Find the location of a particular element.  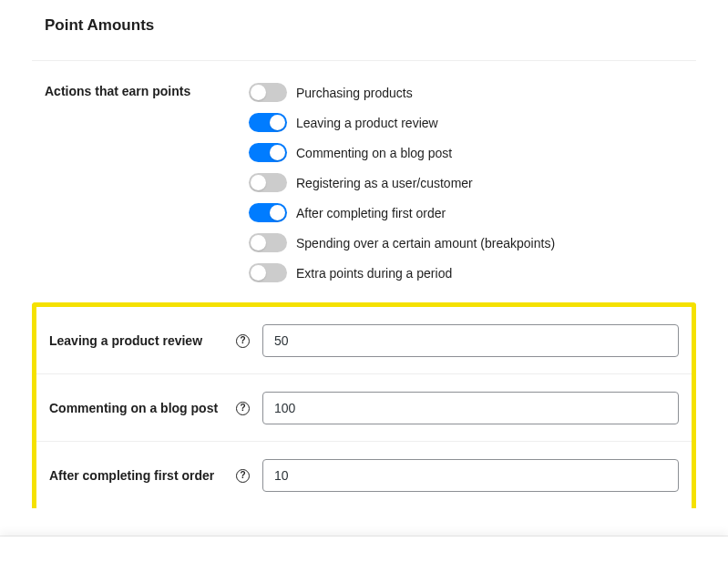

input-row-commenting-blog: Commenting on a blog post ? is located at coordinates (364, 408).